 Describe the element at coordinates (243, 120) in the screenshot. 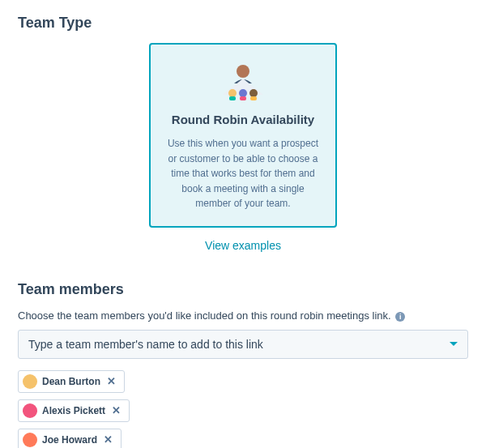

I see `round-robin-card-title: Round Robin Availability` at that location.